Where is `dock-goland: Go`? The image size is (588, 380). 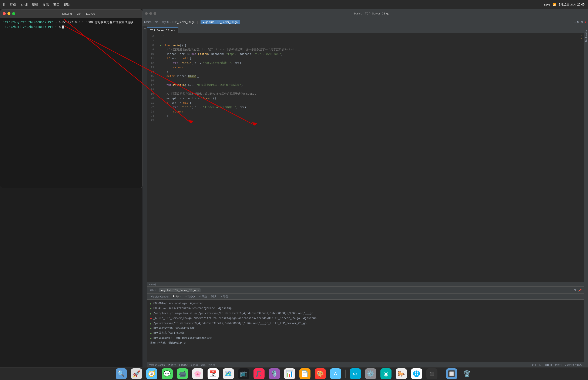 dock-goland: Go is located at coordinates (355, 374).